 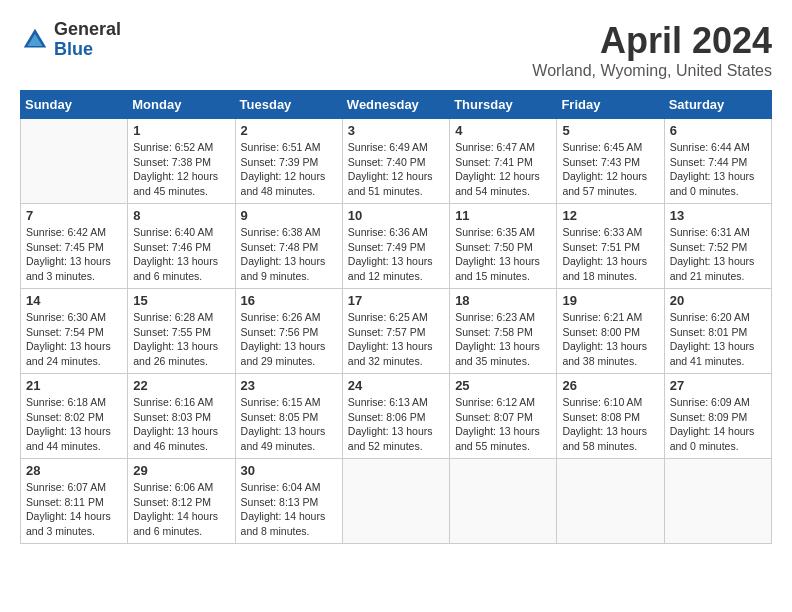 What do you see at coordinates (74, 332) in the screenshot?
I see `calendar-cell: 14Sunrise: 6:30 AMSunset: 7:54 PMDayligh…` at bounding box center [74, 332].